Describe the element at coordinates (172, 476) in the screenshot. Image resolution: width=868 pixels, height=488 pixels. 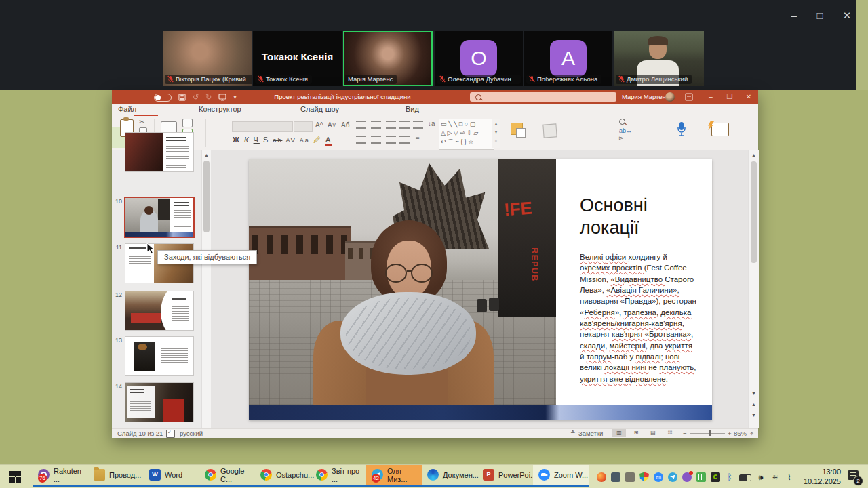
I see `taskbar-button-word: W Word` at that location.